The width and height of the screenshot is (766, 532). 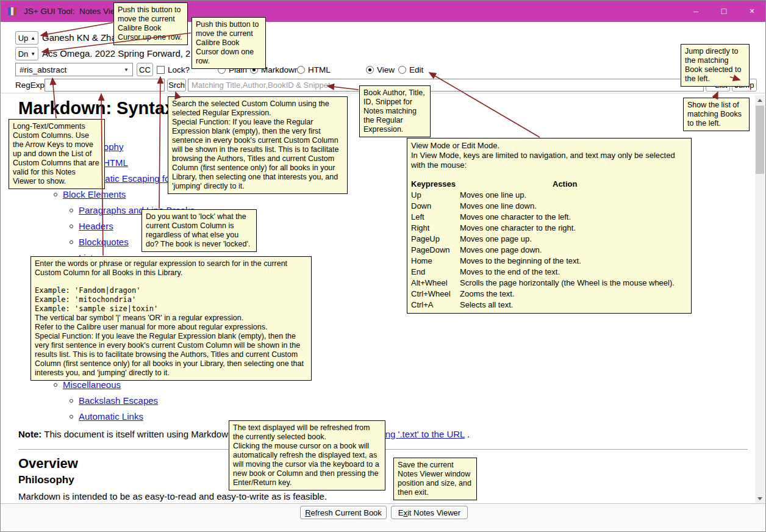 What do you see at coordinates (43, 70) in the screenshot?
I see `custom-column-value: #ris_abstract` at bounding box center [43, 70].